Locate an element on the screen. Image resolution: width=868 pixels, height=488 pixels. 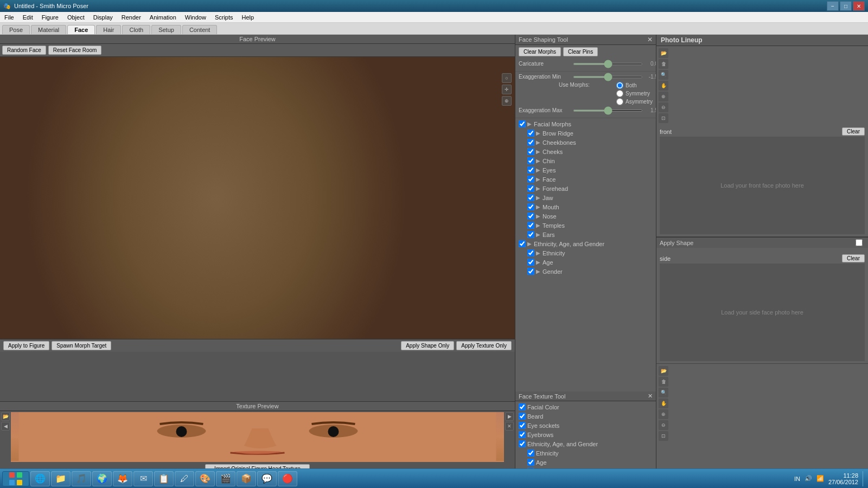
taskbar-firefox: 🦊 is located at coordinates (123, 479).